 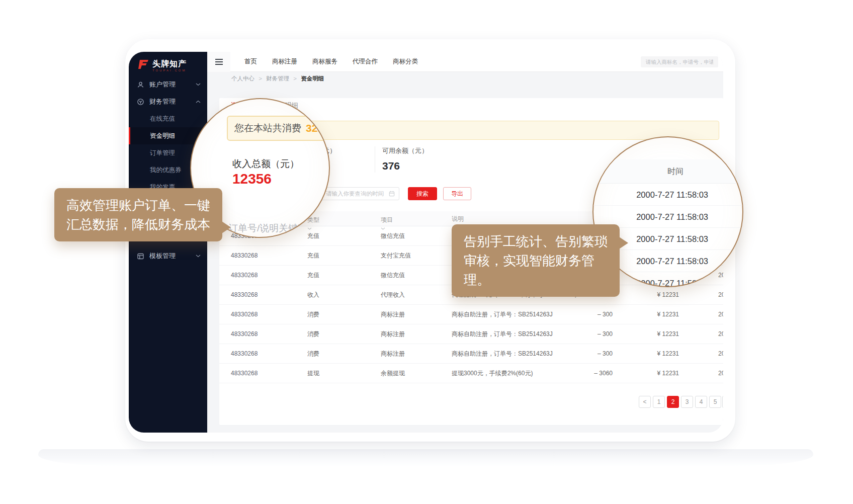 What do you see at coordinates (673, 402) in the screenshot?
I see `pagination-page-2: 2` at bounding box center [673, 402].